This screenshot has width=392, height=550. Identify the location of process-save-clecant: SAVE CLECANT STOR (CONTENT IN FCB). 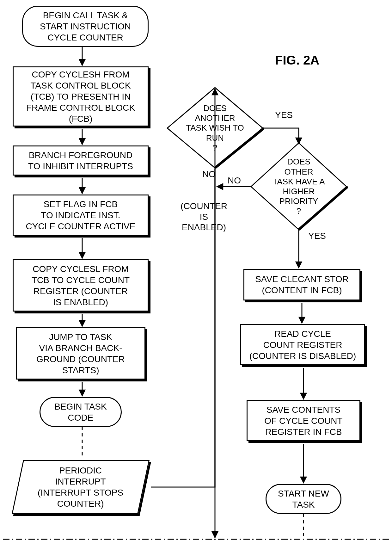
(302, 285).